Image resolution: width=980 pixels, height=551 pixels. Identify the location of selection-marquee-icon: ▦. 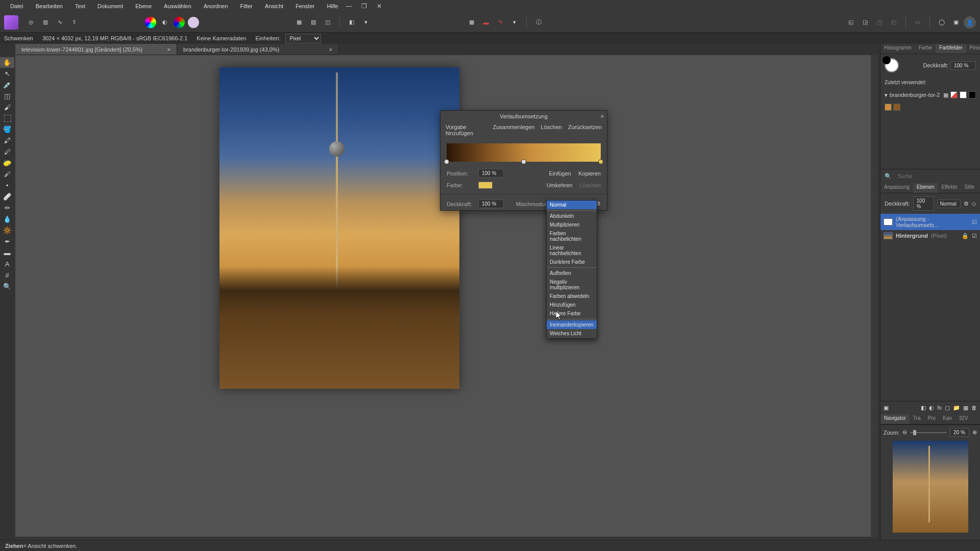
(299, 22).